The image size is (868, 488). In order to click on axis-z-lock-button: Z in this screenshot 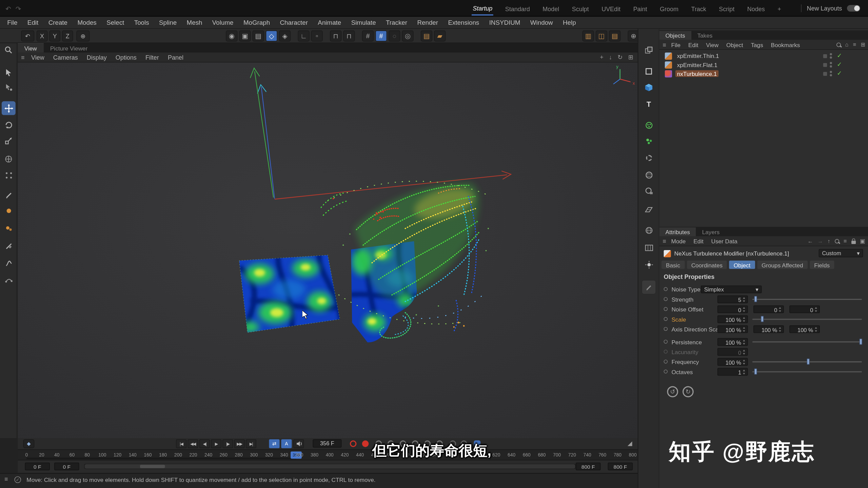, I will do `click(68, 36)`.